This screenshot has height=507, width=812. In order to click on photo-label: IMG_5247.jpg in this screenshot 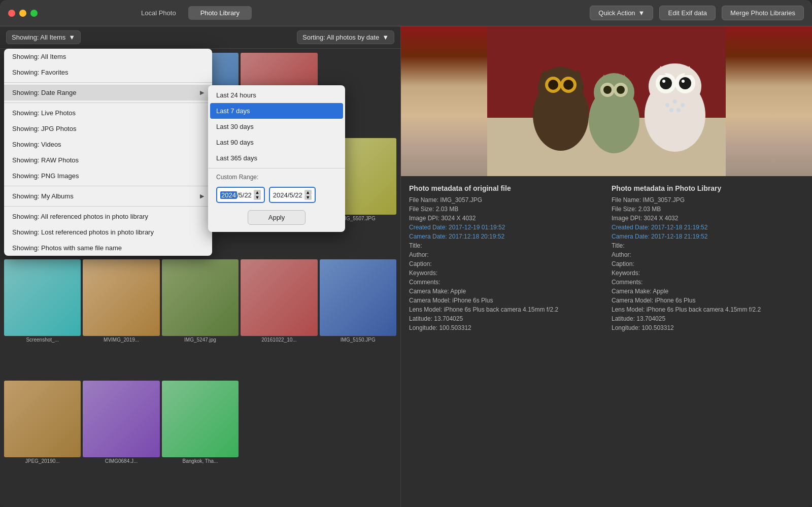, I will do `click(200, 340)`.